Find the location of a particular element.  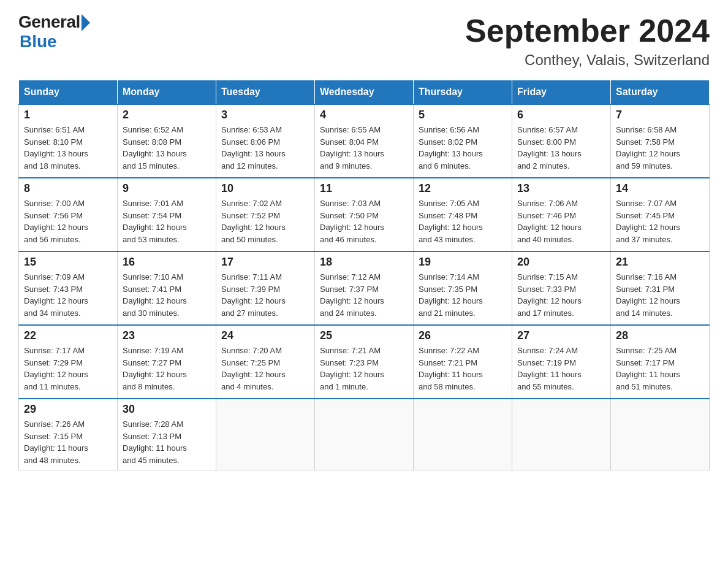

calendar-cell: 27Sunrise: 7:24 AM Sunset: 7:19 PM Dayli… is located at coordinates (561, 362).